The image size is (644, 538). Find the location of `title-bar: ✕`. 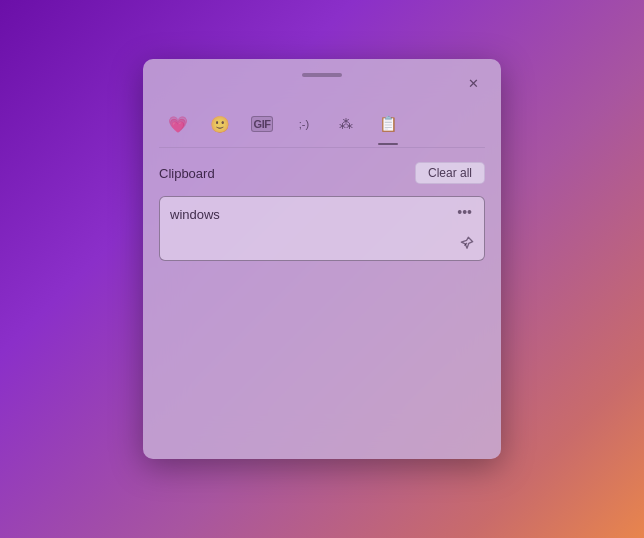

title-bar: ✕ is located at coordinates (322, 81).